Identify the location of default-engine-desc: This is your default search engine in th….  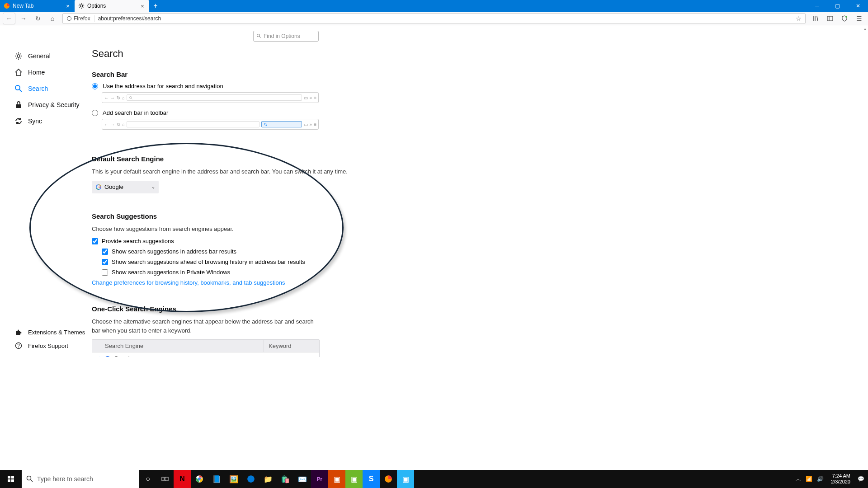
(255, 172).